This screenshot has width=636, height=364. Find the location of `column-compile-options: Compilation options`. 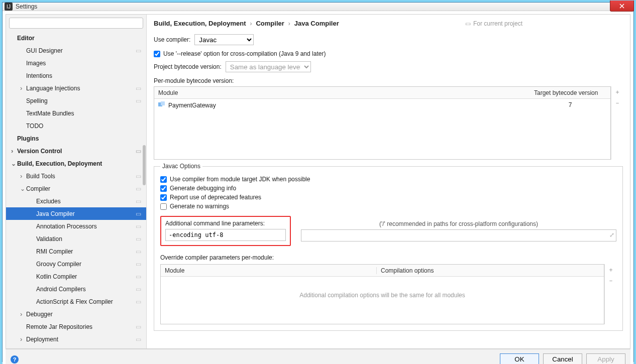

column-compile-options: Compilation options is located at coordinates (490, 271).